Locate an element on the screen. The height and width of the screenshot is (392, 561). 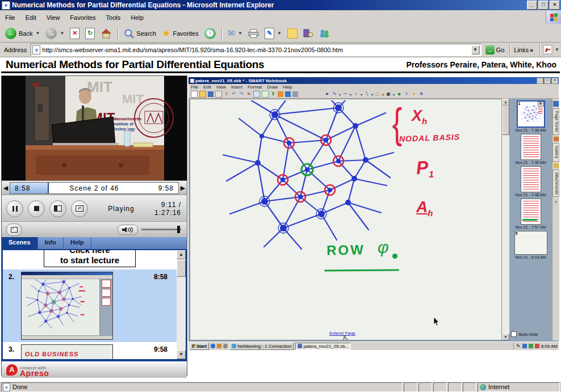
back-button: ← Back ▼ is located at coordinates (23, 33).